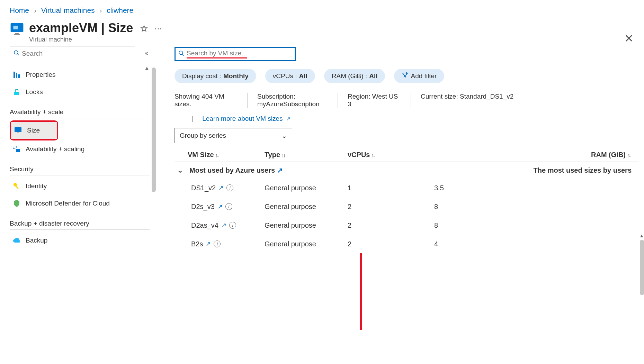 The width and height of the screenshot is (644, 364). What do you see at coordinates (80, 186) in the screenshot?
I see `sidebar-item-identity: Identity` at bounding box center [80, 186].